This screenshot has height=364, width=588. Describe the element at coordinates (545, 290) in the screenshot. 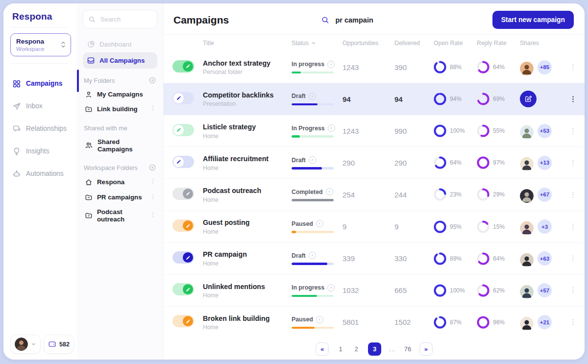

I see `shares-count-badge: +57` at that location.